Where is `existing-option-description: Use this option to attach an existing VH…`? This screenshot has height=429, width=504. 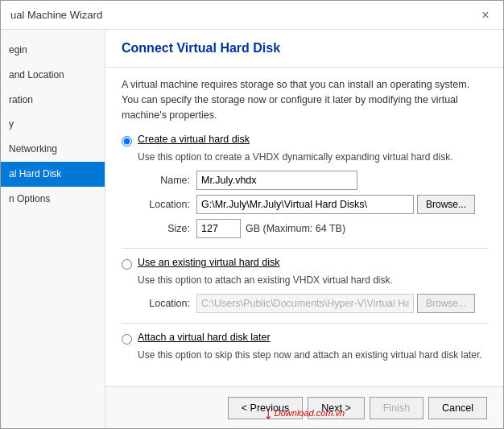 existing-option-description: Use this option to attach an existing VH… is located at coordinates (312, 280).